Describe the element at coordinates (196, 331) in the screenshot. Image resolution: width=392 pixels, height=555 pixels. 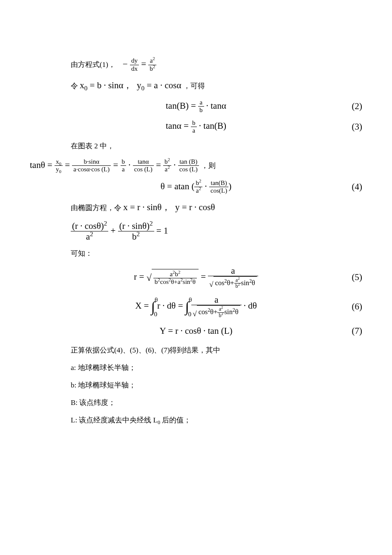
I see `equation-7: Y = r · cosθ · tan (L) (7)` at that location.